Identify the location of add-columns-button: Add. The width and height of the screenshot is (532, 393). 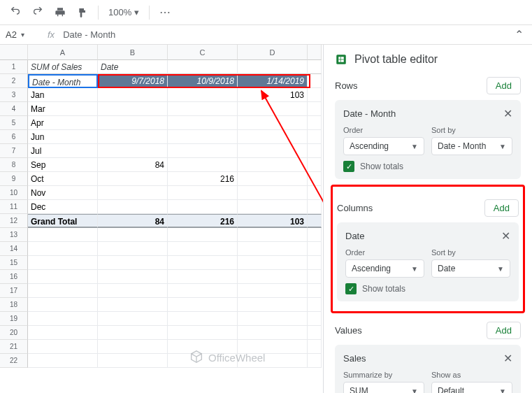
(502, 208).